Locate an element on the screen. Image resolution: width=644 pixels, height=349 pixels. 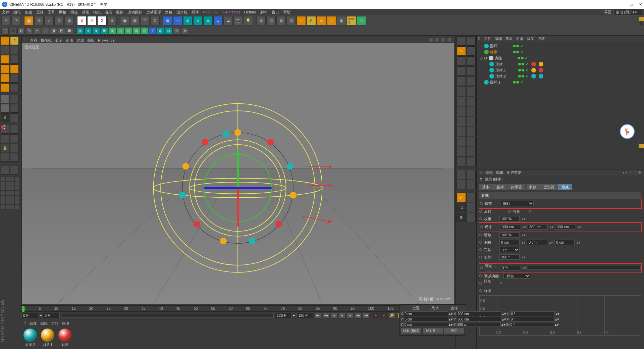
view-icon is located at coordinates (5, 170).